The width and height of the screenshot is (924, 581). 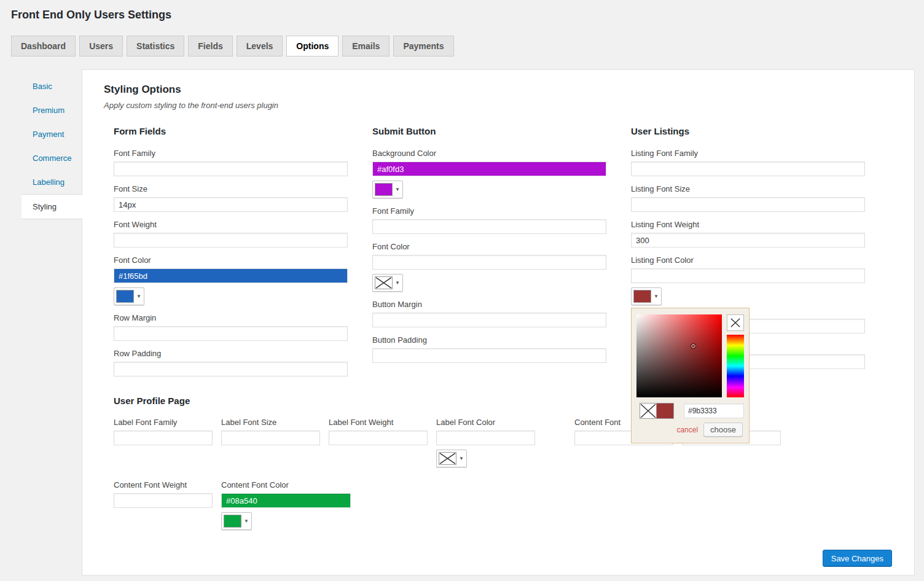 I want to click on button-margin-input, so click(x=489, y=320).